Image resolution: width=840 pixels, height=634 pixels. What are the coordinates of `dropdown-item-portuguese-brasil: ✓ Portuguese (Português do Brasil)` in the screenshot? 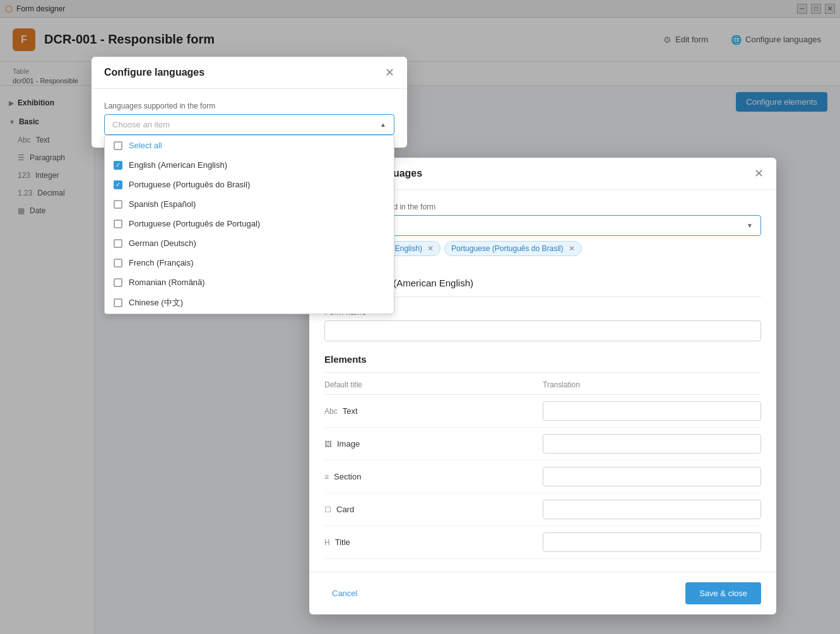 It's located at (249, 184).